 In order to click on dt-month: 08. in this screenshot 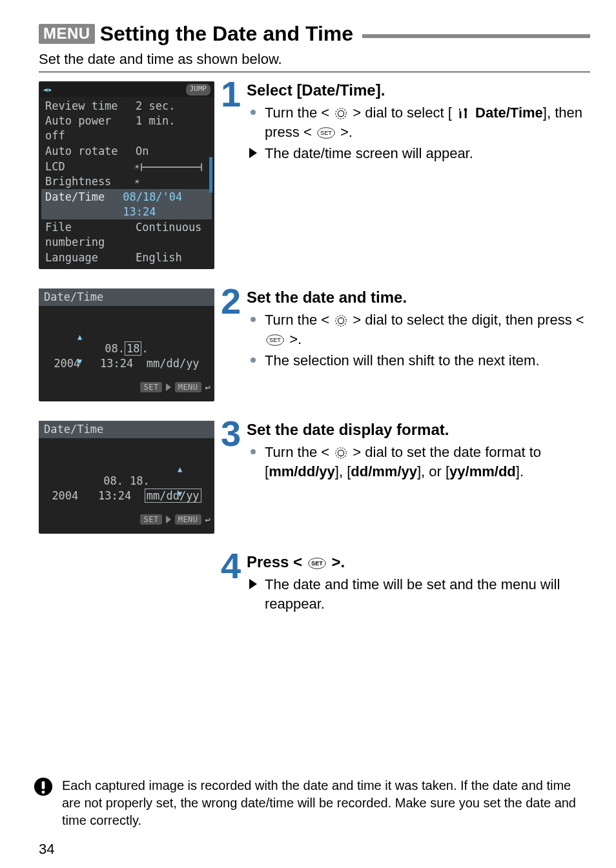, I will do `click(115, 348)`.